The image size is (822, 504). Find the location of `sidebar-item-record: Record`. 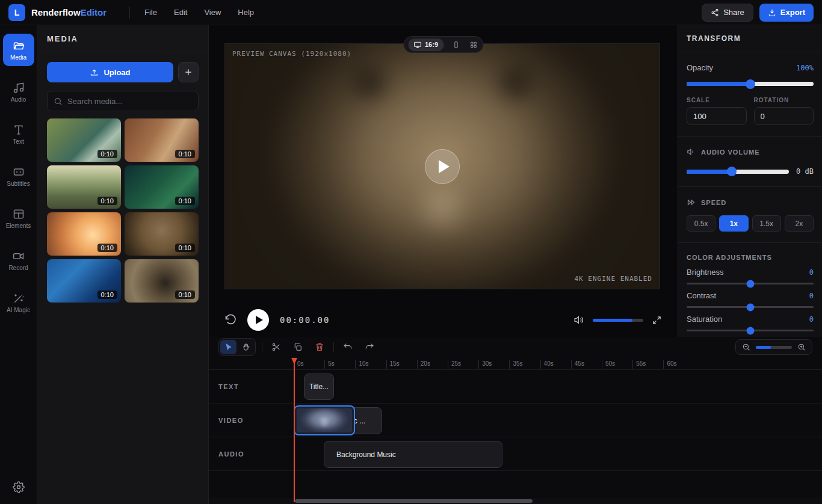

sidebar-item-record: Record is located at coordinates (19, 260).